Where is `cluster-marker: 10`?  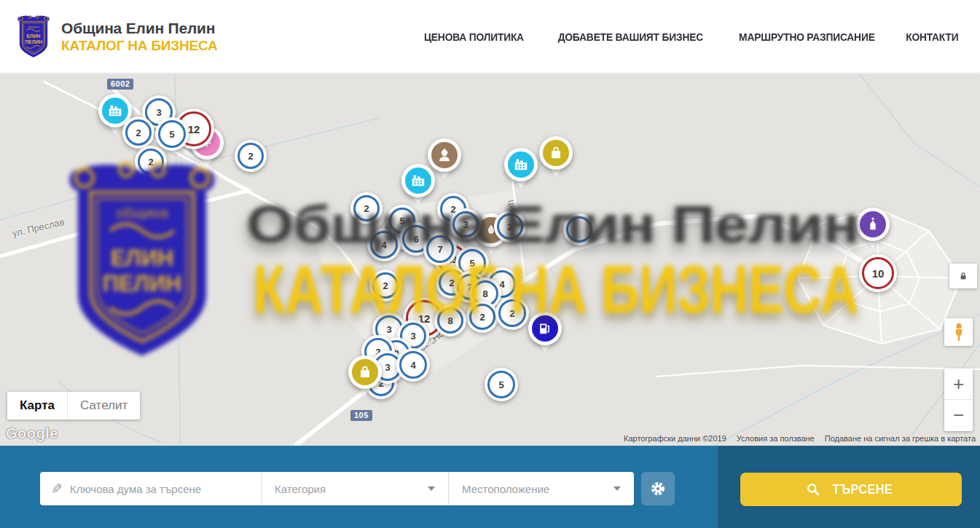 cluster-marker: 10 is located at coordinates (878, 273).